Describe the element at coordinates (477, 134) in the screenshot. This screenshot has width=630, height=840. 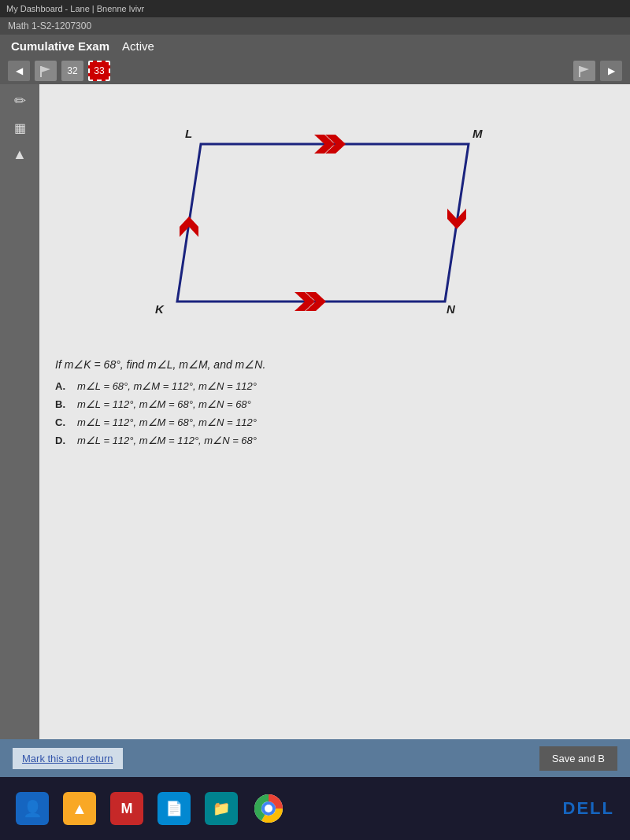
I see `svg-text: M` at that location.